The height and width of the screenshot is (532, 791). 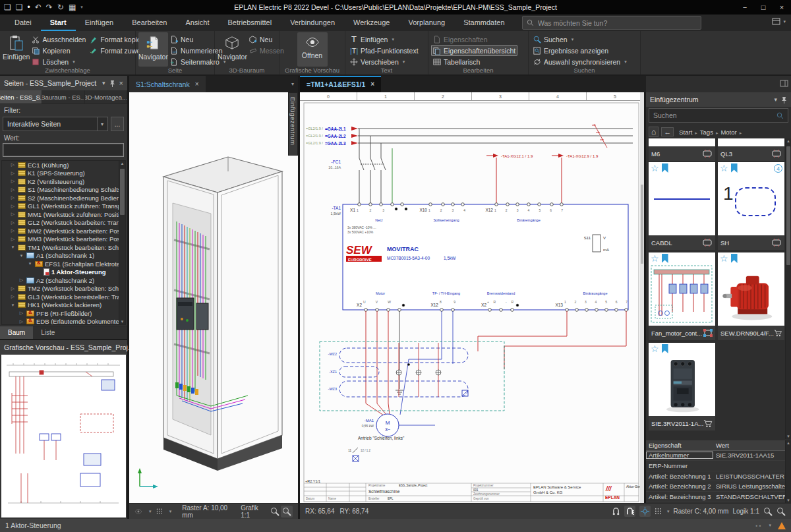 I want to click on tree-item: EDB (Erläuternde Dokumente), so click(x=63, y=322).